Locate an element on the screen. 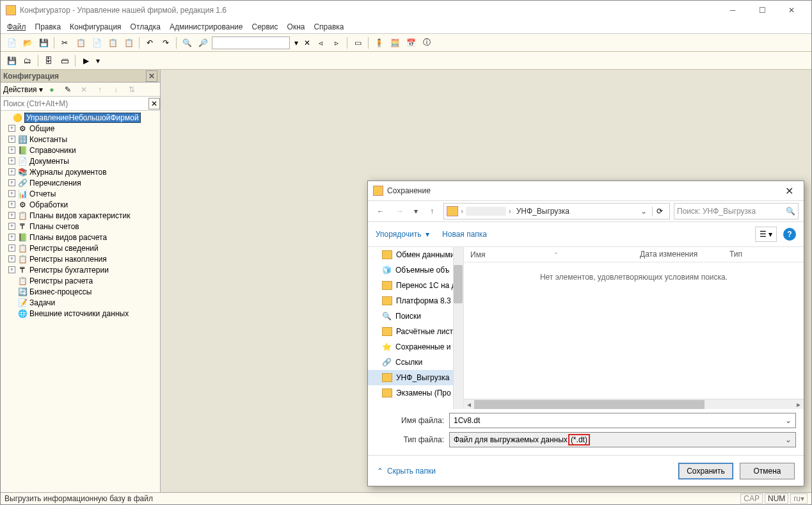 This screenshot has height=505, width=812. db3-icon: 🗃 is located at coordinates (65, 61).